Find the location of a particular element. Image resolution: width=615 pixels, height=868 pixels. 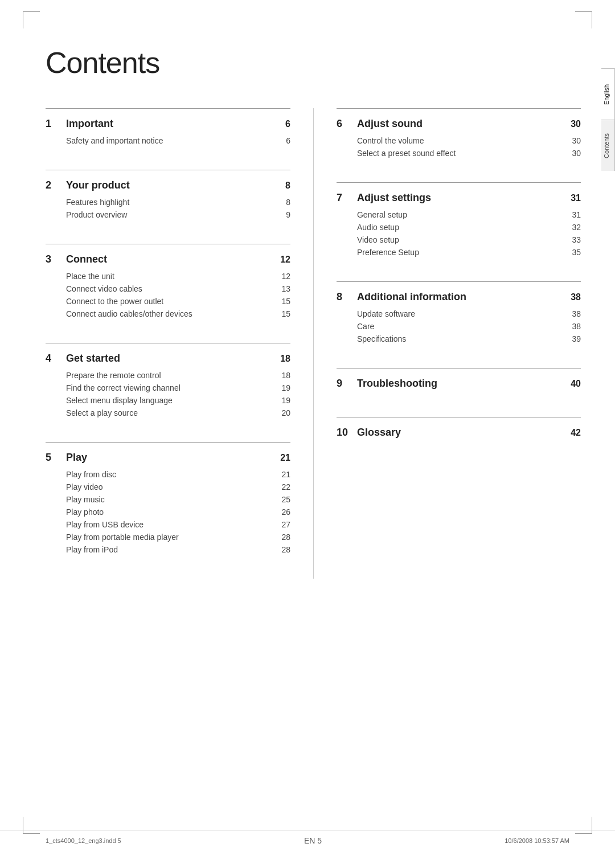

subsection-label: Play from portable media player is located at coordinates (122, 537).